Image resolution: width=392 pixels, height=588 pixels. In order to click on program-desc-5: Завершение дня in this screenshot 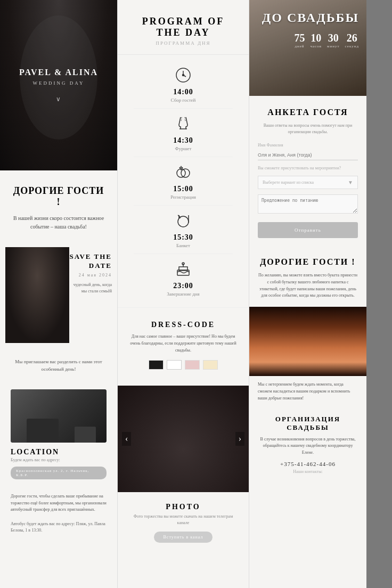, I will do `click(183, 294)`.